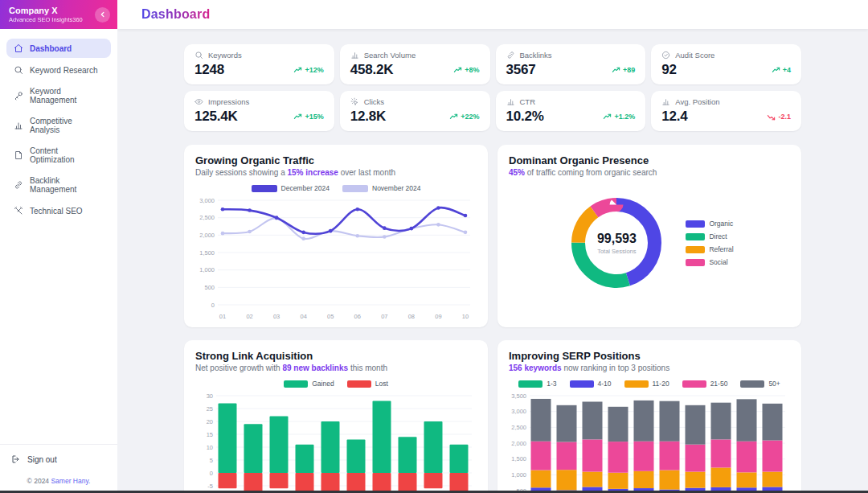  Describe the element at coordinates (390, 55) in the screenshot. I see `stat-label: Search Volume` at that location.